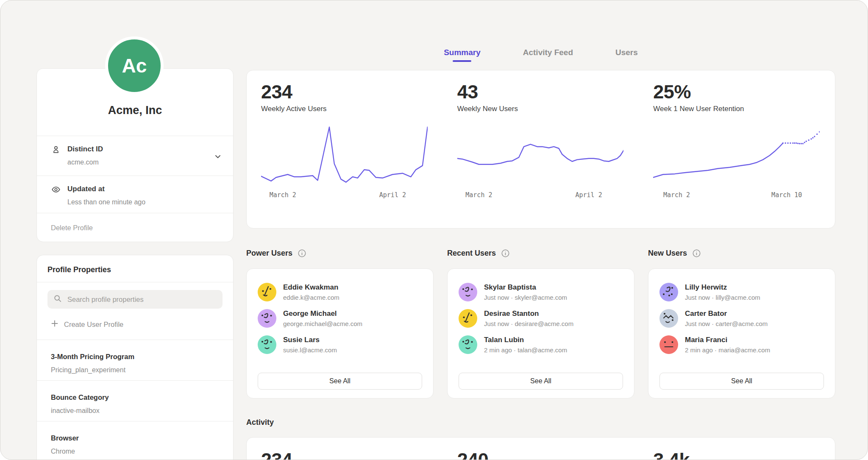 The image size is (868, 460). Describe the element at coordinates (135, 324) in the screenshot. I see `create-user-profile-button: Create User Profile` at that location.